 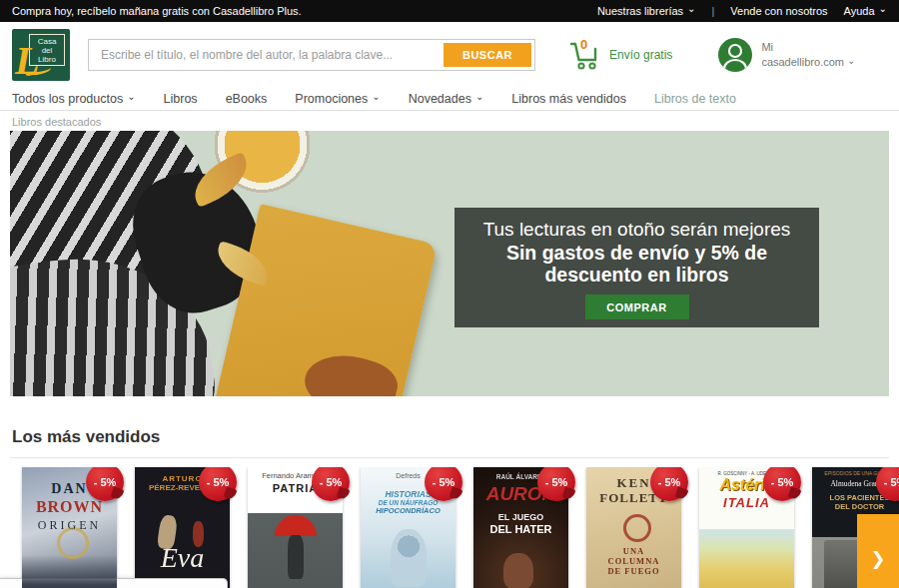 I want to click on cart-count-badge: 0, so click(x=583, y=44).